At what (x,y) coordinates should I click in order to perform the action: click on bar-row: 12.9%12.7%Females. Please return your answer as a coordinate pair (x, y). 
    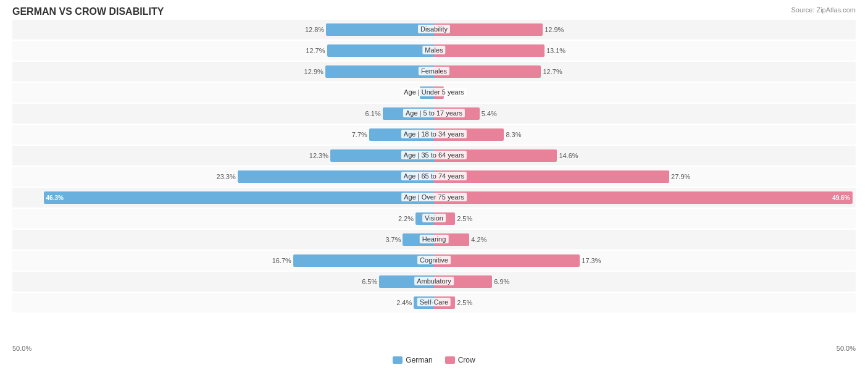
    Looking at the image, I should click on (434, 72).